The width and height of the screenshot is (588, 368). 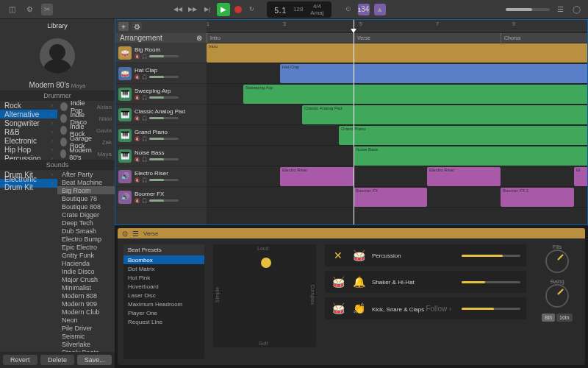 I want to click on track-lane: Boomer FXBoomer FX.1, so click(x=397, y=197).